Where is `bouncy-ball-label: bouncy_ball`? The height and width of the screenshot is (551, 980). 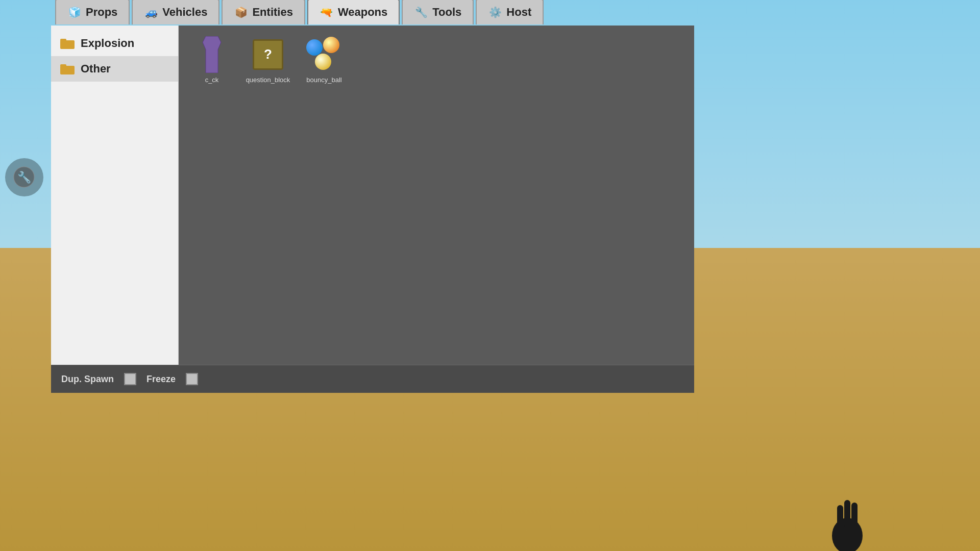
bouncy-ball-label: bouncy_ball is located at coordinates (324, 80).